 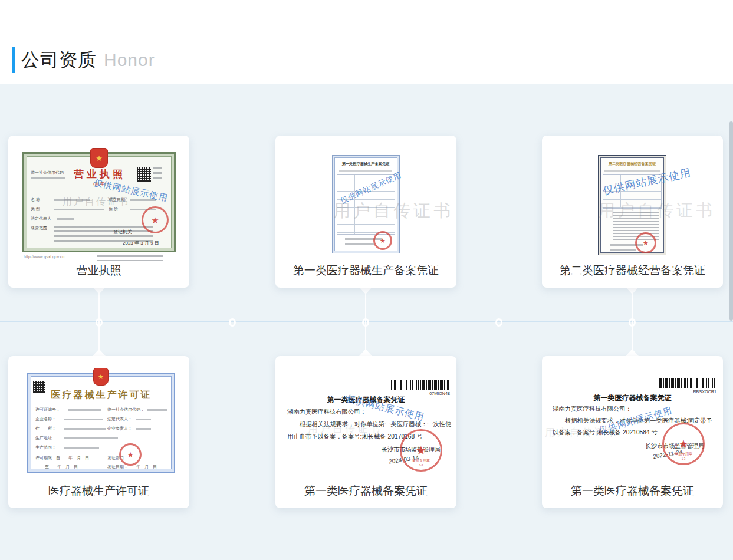 I want to click on field-label: 企业负责人：, so click(x=120, y=429).